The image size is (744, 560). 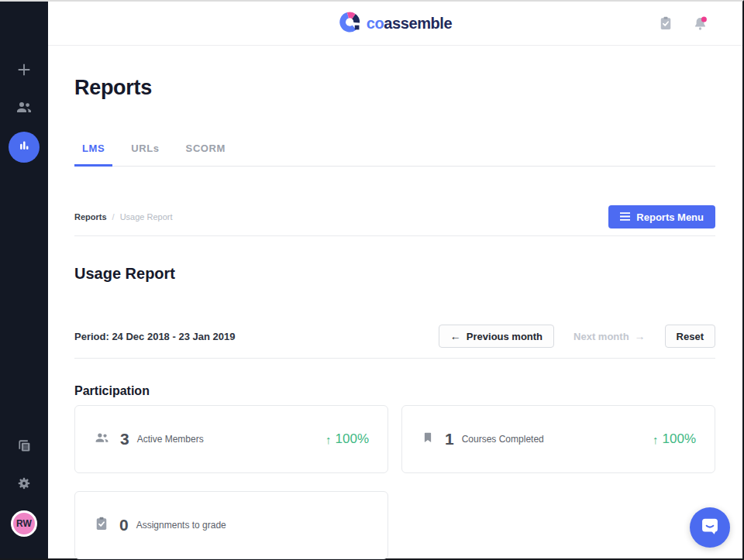 I want to click on participation-title: Participation, so click(x=395, y=391).